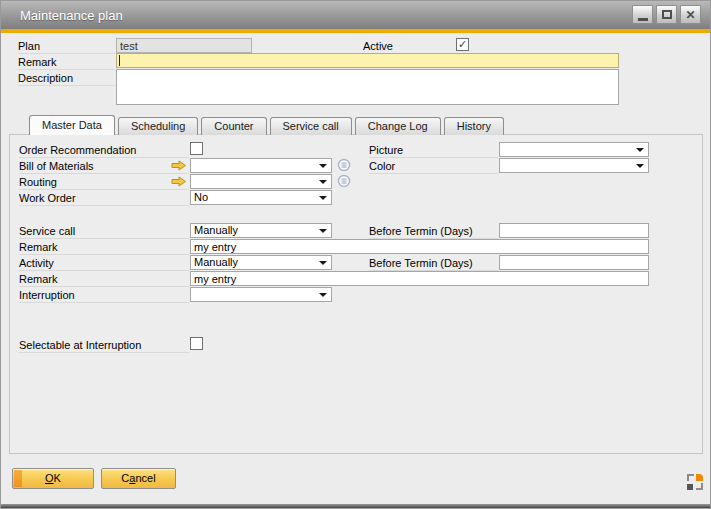 This screenshot has height=509, width=711. Describe the element at coordinates (104, 280) in the screenshot. I see `activity-remark-label: Remark` at that location.